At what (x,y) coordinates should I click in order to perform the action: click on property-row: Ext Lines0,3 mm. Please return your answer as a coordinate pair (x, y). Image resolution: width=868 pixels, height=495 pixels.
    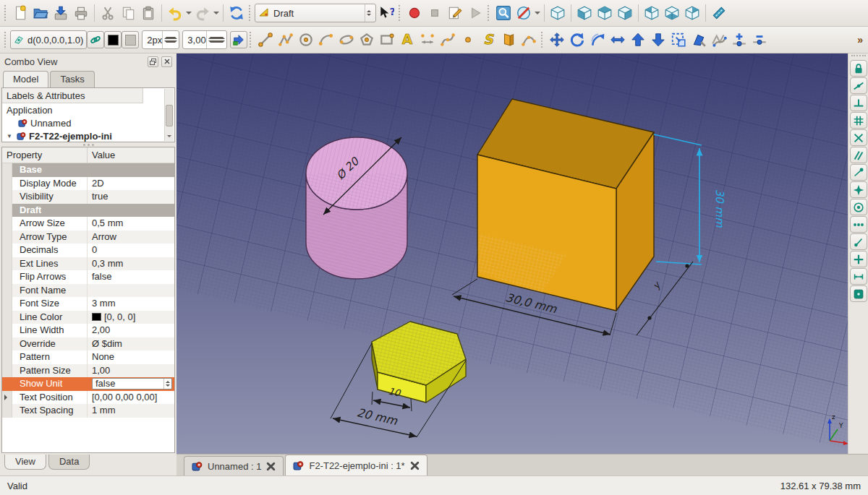
    Looking at the image, I should click on (88, 264).